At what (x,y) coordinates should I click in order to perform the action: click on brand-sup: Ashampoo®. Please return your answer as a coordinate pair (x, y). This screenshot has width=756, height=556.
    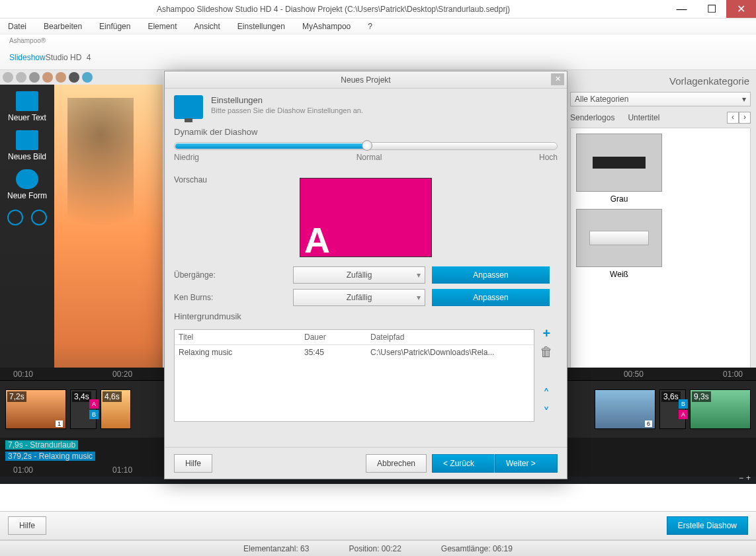
    Looking at the image, I should click on (378, 41).